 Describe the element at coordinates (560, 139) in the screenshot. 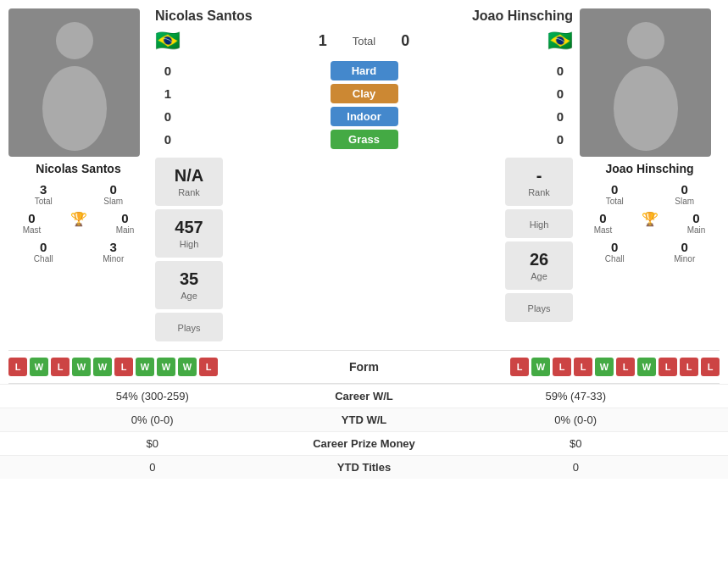

I see `grass-right-score: 0` at that location.